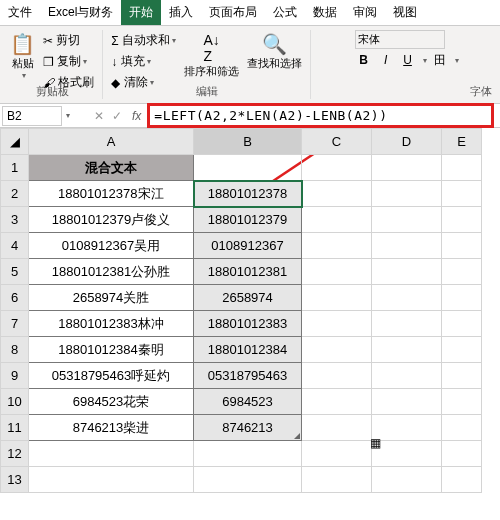 The width and height of the screenshot is (500, 520). I want to click on row-header: 8, so click(15, 350).